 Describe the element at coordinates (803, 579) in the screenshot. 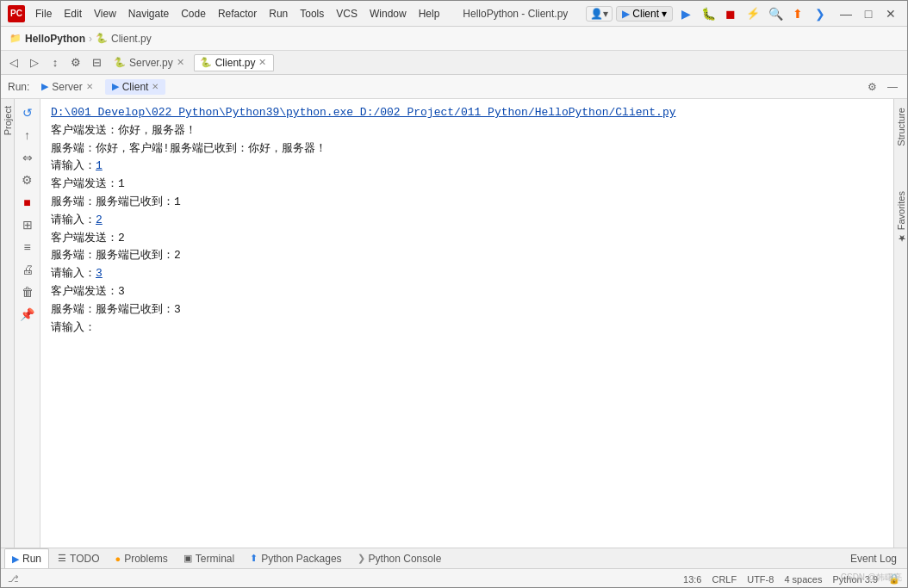

I see `indent: 4 spaces` at that location.